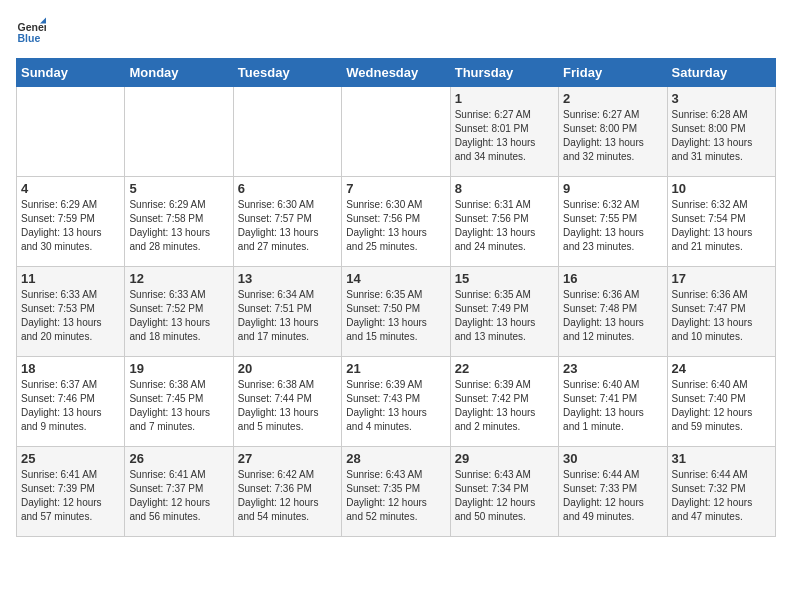 The height and width of the screenshot is (612, 792). Describe the element at coordinates (396, 496) in the screenshot. I see `cell-info: Sunrise: 6:43 AMSunset: 7:35 PMDaylight:…` at that location.